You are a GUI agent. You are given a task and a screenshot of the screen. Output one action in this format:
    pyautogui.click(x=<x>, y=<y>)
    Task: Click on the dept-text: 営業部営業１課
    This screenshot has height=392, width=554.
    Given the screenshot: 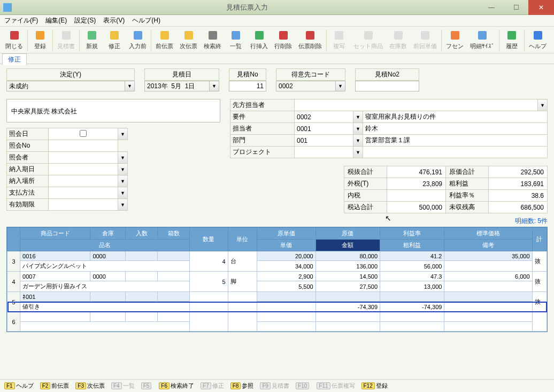 What is the action you would take?
    pyautogui.click(x=455, y=141)
    